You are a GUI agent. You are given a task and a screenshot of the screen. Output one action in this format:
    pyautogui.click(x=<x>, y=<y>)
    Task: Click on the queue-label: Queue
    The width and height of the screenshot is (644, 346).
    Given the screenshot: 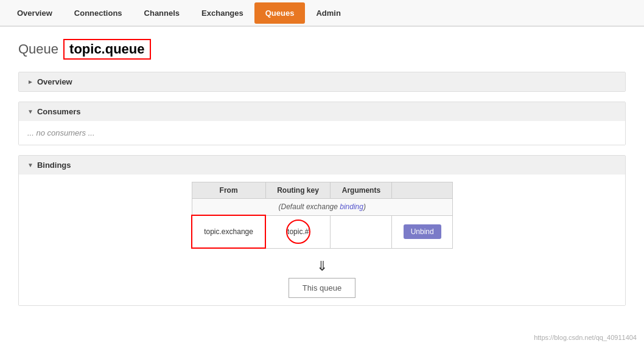 What is the action you would take?
    pyautogui.click(x=38, y=49)
    